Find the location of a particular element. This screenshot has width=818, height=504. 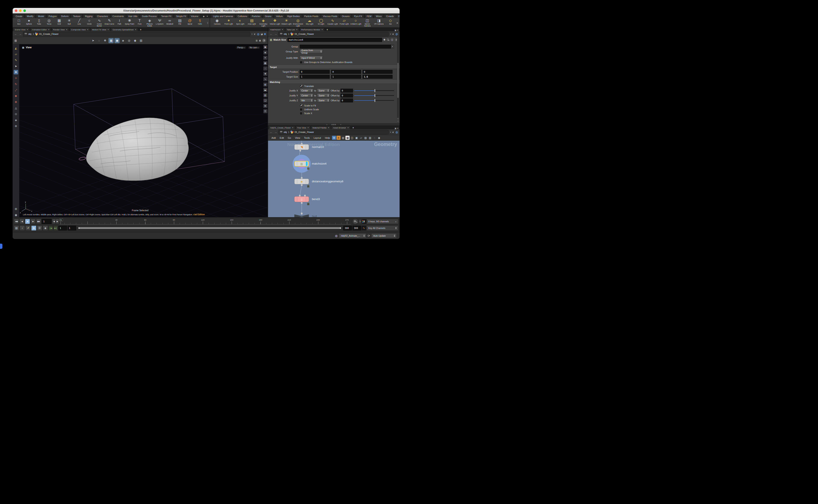

menu-item: Layout is located at coordinates (318, 138).